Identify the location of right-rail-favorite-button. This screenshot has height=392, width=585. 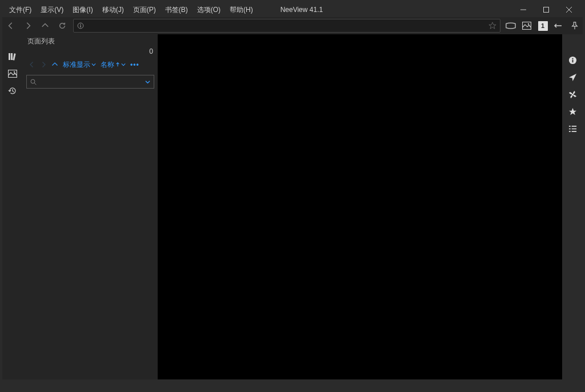
(572, 111).